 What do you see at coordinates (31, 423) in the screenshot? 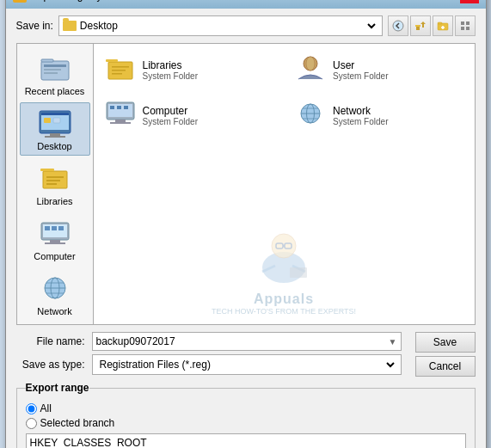
I see `radio-selected` at bounding box center [31, 423].